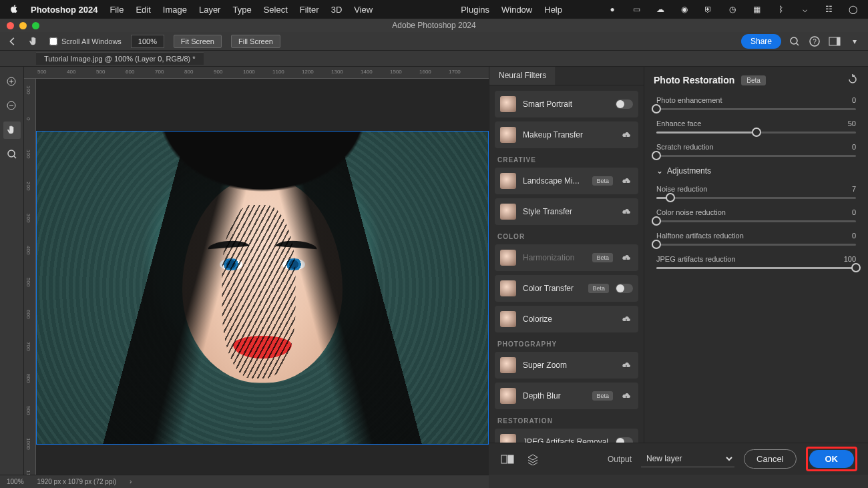  What do you see at coordinates (566, 365) in the screenshot?
I see `filter-item: Super Zoom` at bounding box center [566, 365].